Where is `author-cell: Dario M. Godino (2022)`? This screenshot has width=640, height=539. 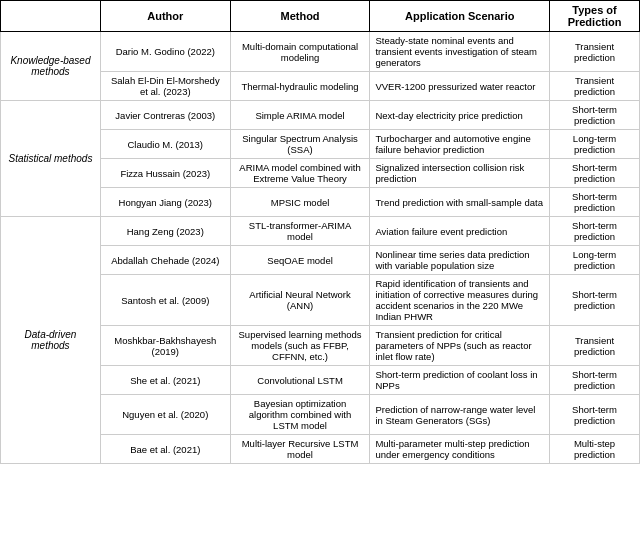 author-cell: Dario M. Godino (2022) is located at coordinates (165, 52).